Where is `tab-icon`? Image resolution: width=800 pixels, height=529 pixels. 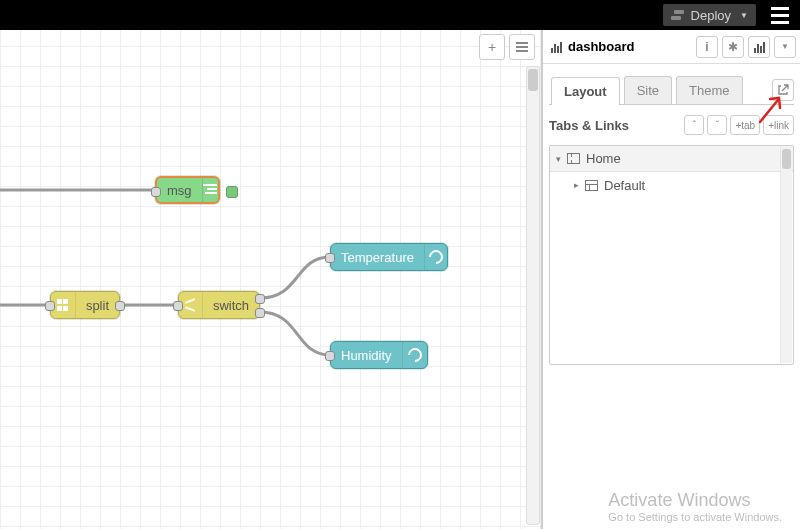 tab-icon is located at coordinates (574, 158).